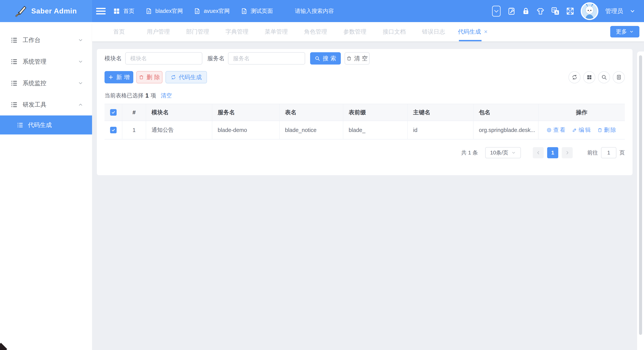  What do you see at coordinates (101, 11) in the screenshot?
I see `collapse-menu-icon` at bounding box center [101, 11].